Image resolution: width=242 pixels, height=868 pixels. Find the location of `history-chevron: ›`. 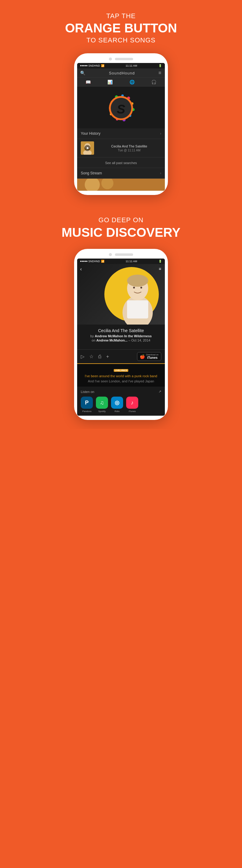

history-chevron: › is located at coordinates (161, 133).